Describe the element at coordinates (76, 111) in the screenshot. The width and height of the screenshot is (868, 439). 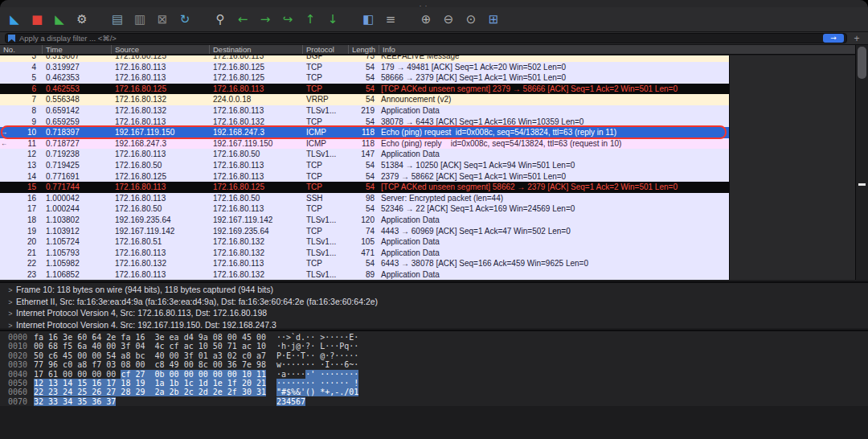
I see `cell-time: 0.659142` at that location.